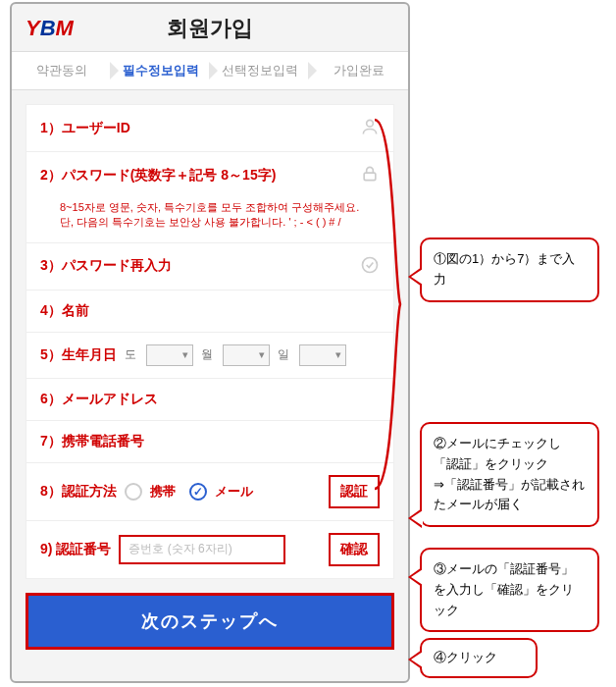 This screenshot has height=687, width=616. What do you see at coordinates (510, 270) in the screenshot?
I see `callout-step1: ①図の1）から7）まで入力` at bounding box center [510, 270].